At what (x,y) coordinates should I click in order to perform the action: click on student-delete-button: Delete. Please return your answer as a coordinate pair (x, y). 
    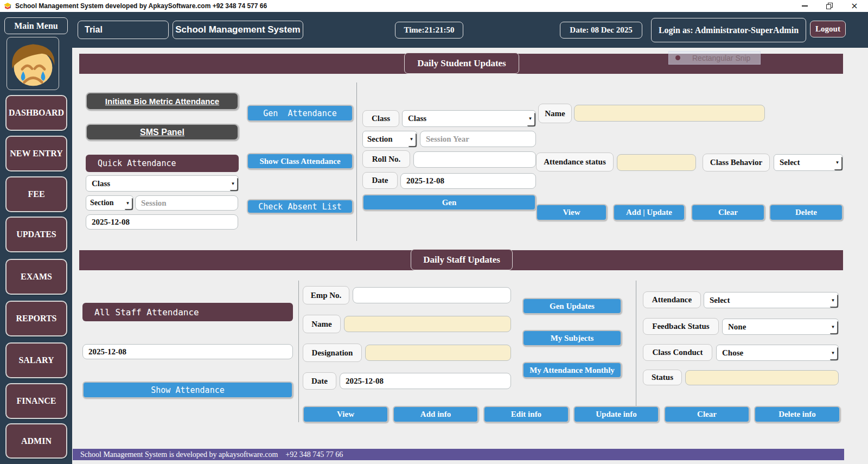
    Looking at the image, I should click on (806, 213).